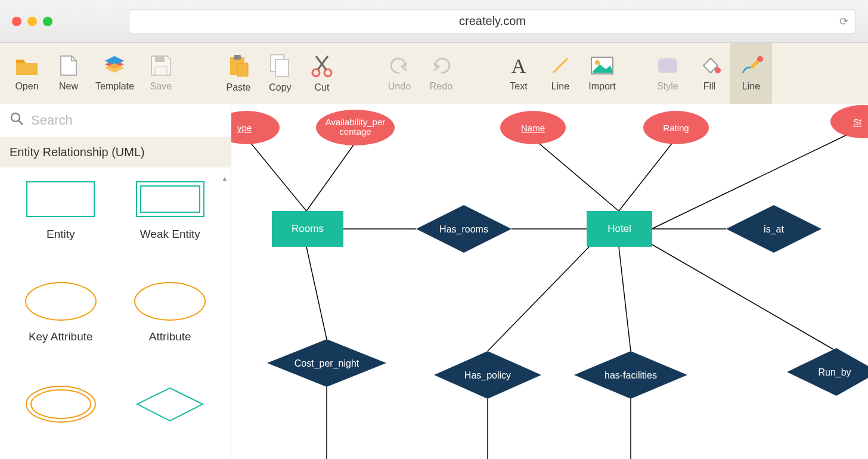  I want to click on scroll-up-icon: ▲, so click(225, 179).